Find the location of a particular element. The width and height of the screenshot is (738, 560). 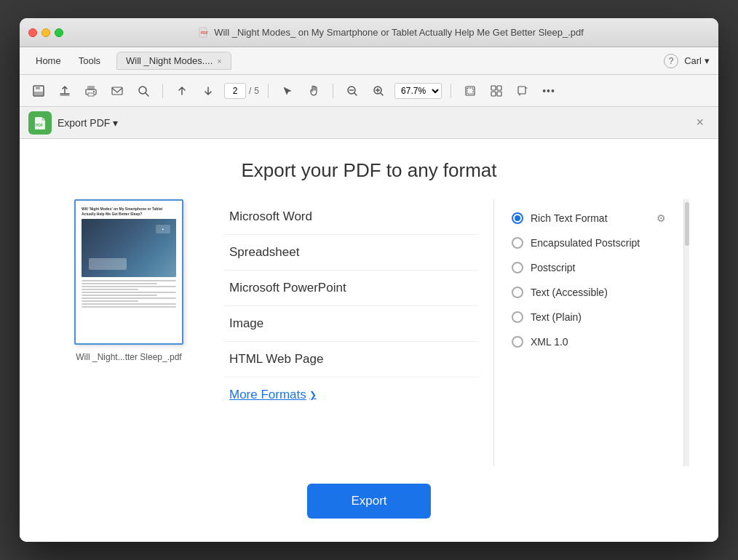

format-microsoft-powerpoint: Microsoft PowerPoint is located at coordinates (351, 288).